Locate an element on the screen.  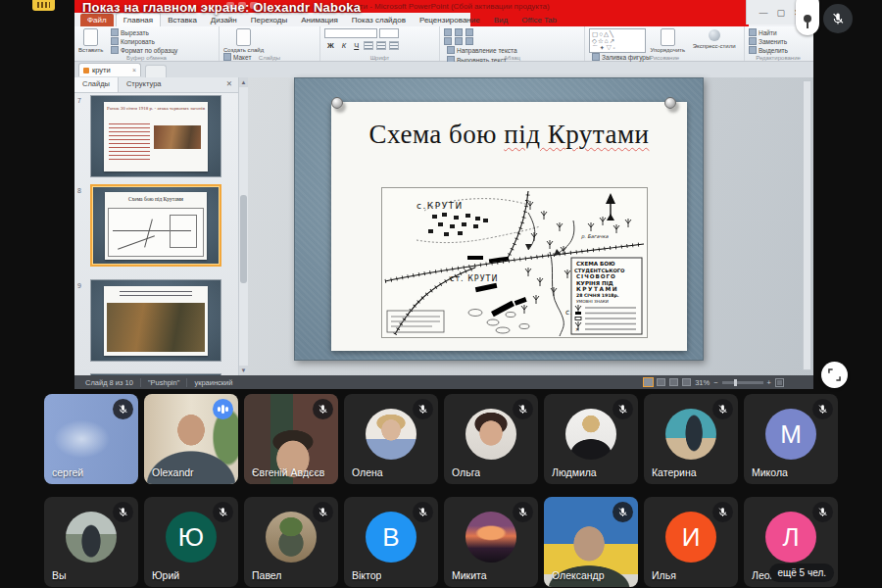
more-people-badge: ещё 5 чел. is located at coordinates (802, 572).